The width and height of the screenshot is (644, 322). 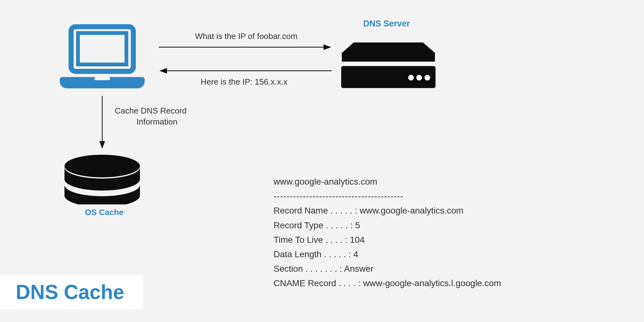 I want to click on diagram-title: DNS Cache, so click(x=72, y=292).